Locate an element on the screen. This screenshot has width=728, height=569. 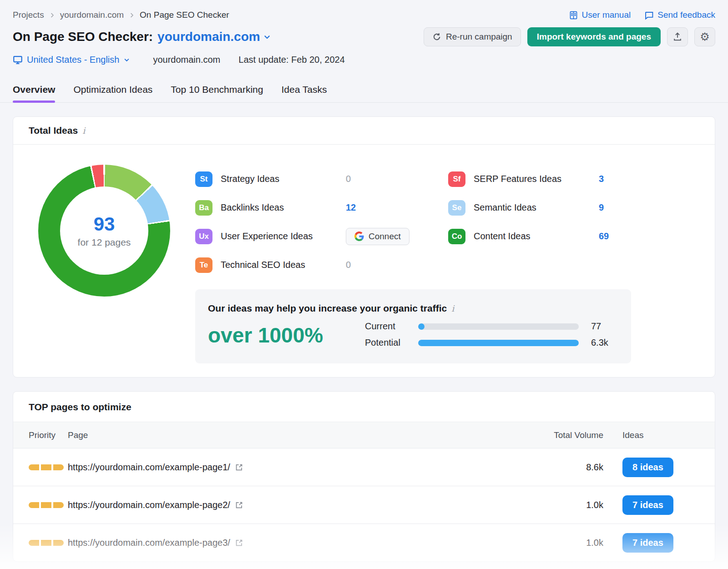
tabs-bar: Overview Optimization Ideas Top 10 Bench… is located at coordinates (364, 94).